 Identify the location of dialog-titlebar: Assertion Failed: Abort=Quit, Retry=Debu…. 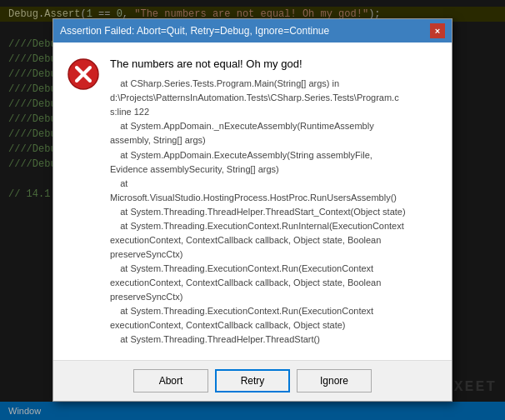
(252, 31).